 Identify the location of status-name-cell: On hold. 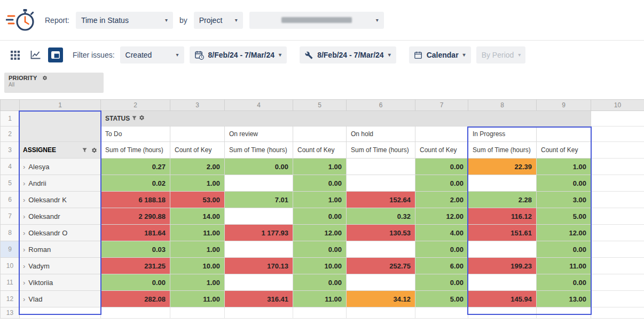
(381, 135).